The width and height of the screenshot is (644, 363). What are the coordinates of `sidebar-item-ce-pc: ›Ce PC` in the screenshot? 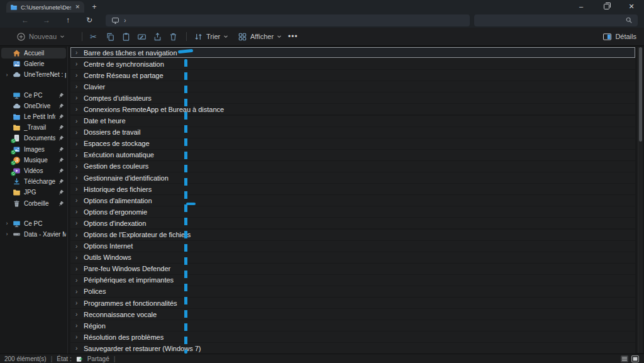 It's located at (34, 224).